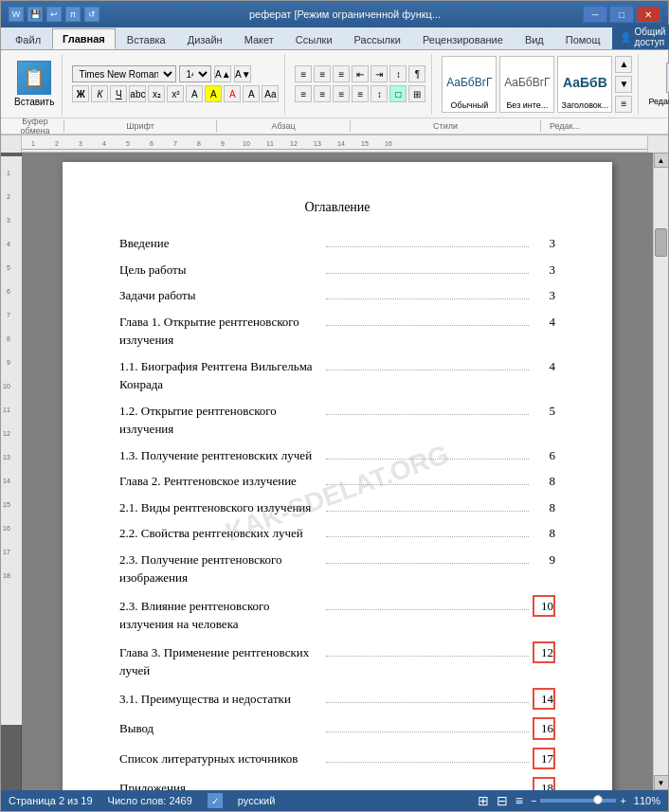 The image size is (669, 812). I want to click on change-case-button: Аа, so click(270, 94).